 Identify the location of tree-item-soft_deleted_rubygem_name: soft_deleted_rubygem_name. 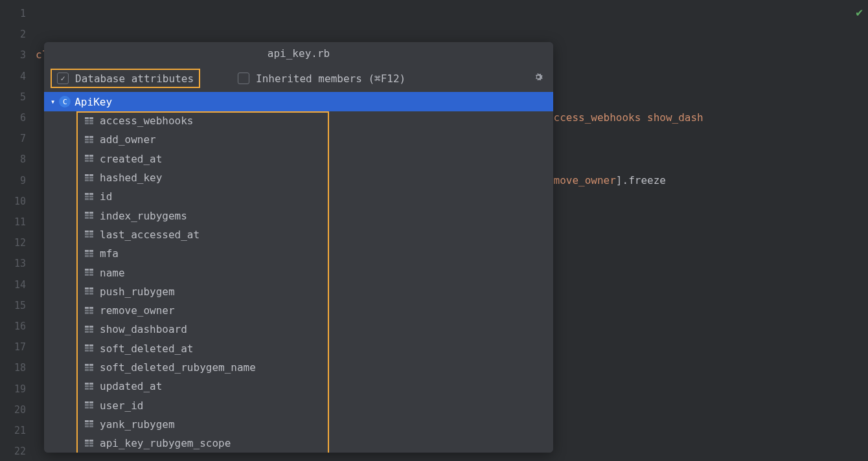
(299, 368).